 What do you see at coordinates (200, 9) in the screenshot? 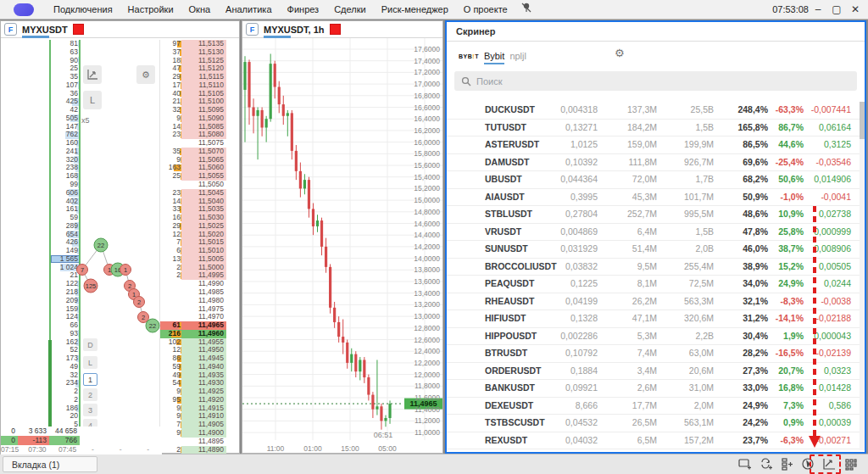
I see `menu-item-окна: Окна` at bounding box center [200, 9].